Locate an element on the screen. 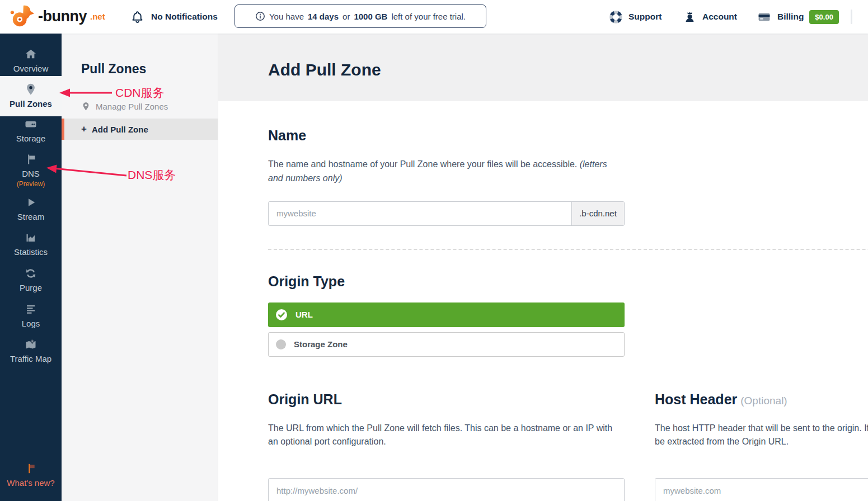 This screenshot has height=501, width=868. sidebar-item-pull-zones: Pull Zones is located at coordinates (31, 96).